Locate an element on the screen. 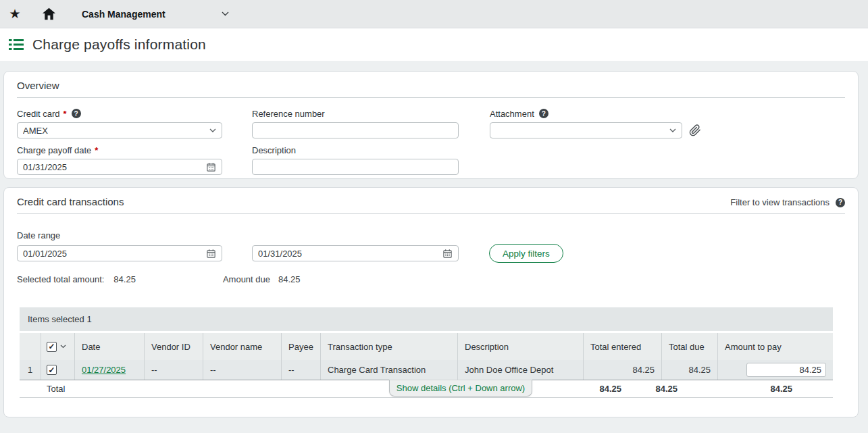 The width and height of the screenshot is (868, 433). selected-total-value: 84.25 is located at coordinates (124, 280).